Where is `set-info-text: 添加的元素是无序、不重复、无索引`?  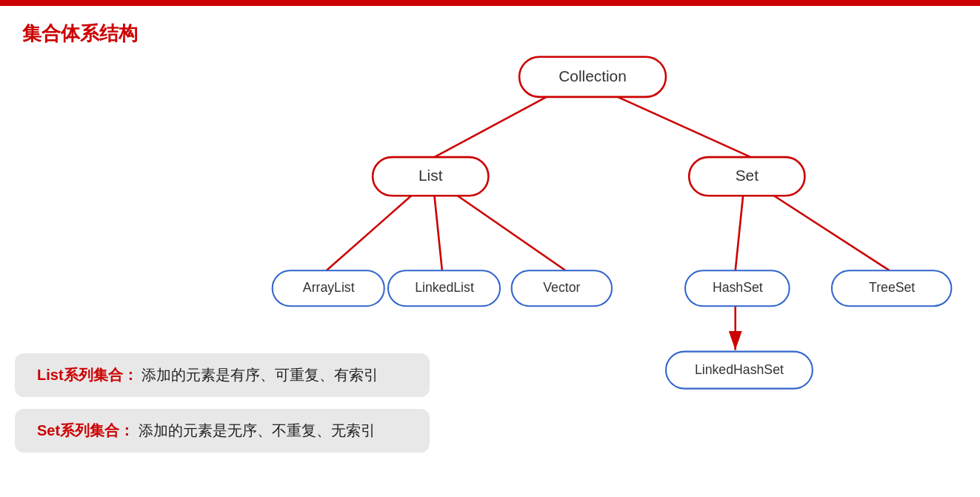
set-info-text: 添加的元素是无序、不重复、无索引 is located at coordinates (257, 430).